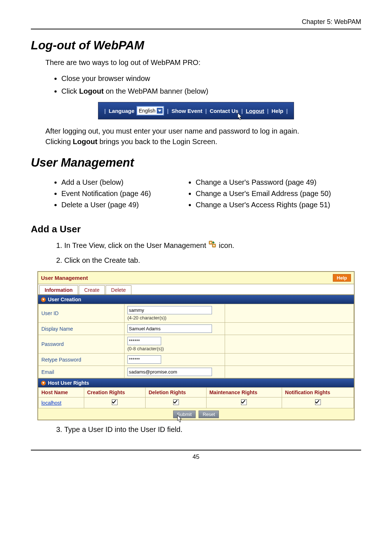 This screenshot has width=392, height=555. What do you see at coordinates (213, 430) in the screenshot?
I see `step-3: Type a User ID into the User ID field.` at bounding box center [213, 430].